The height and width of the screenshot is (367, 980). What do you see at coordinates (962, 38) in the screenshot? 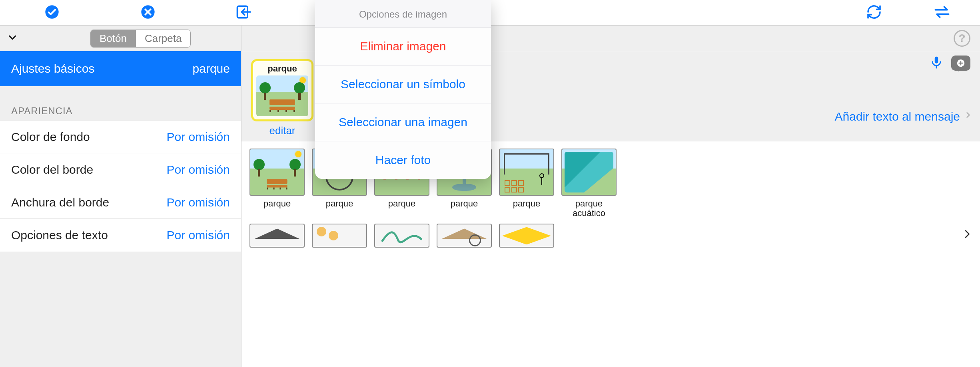
I see `help-icon: ?` at bounding box center [962, 38].